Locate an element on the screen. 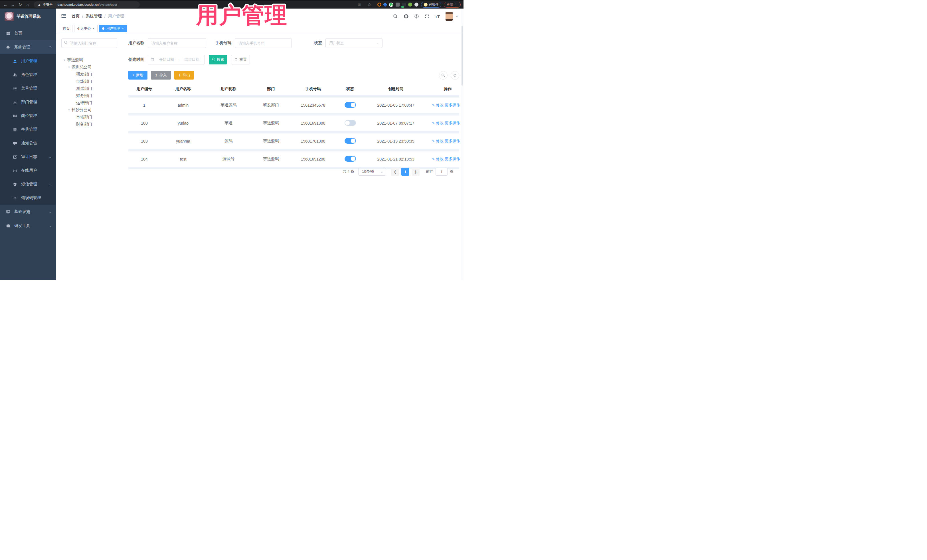 The width and height of the screenshot is (927, 560). avatar-caret-icon: ▼ is located at coordinates (457, 17).